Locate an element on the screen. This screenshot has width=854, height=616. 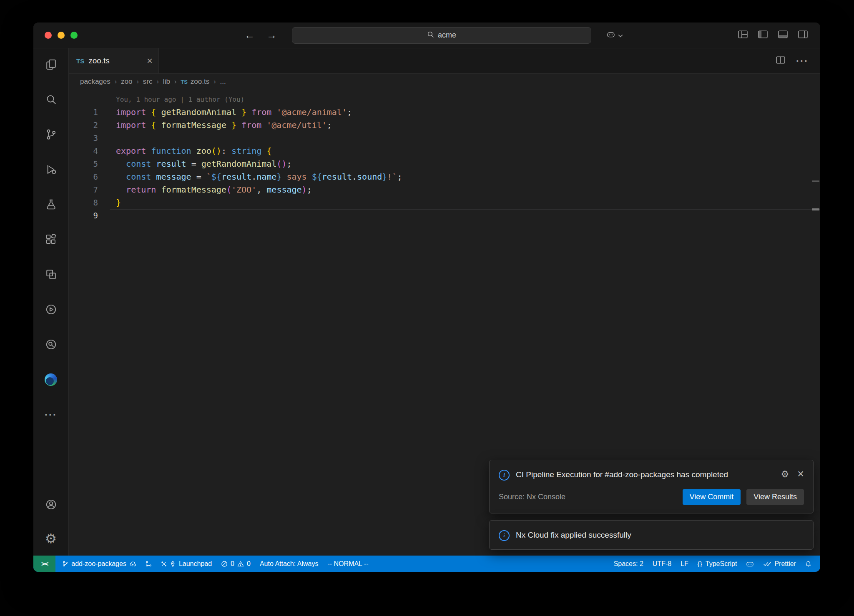
breadcrumb-item: zoo is located at coordinates (127, 82).